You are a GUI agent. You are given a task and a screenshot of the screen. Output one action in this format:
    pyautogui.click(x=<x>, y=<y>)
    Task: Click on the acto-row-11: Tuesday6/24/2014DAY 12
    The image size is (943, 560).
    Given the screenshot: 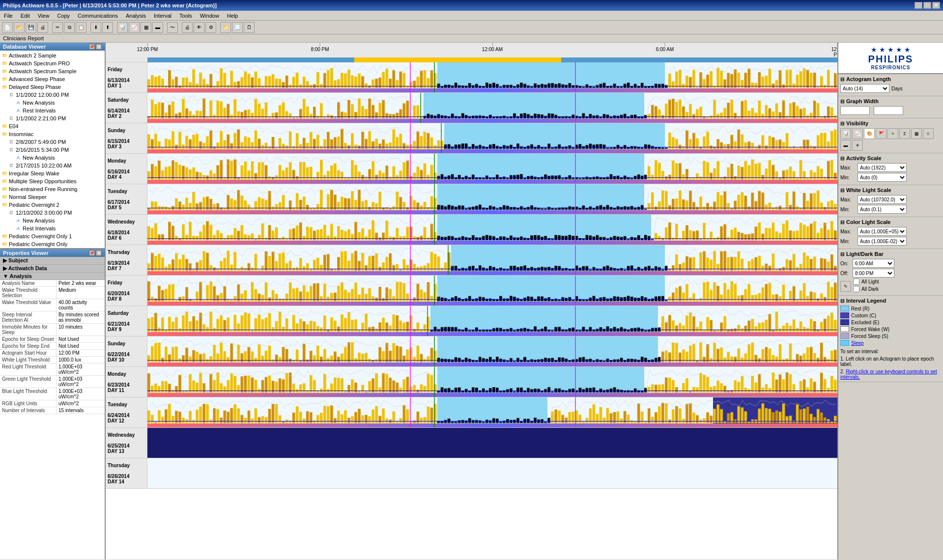 What is the action you would take?
    pyautogui.click(x=472, y=413)
    